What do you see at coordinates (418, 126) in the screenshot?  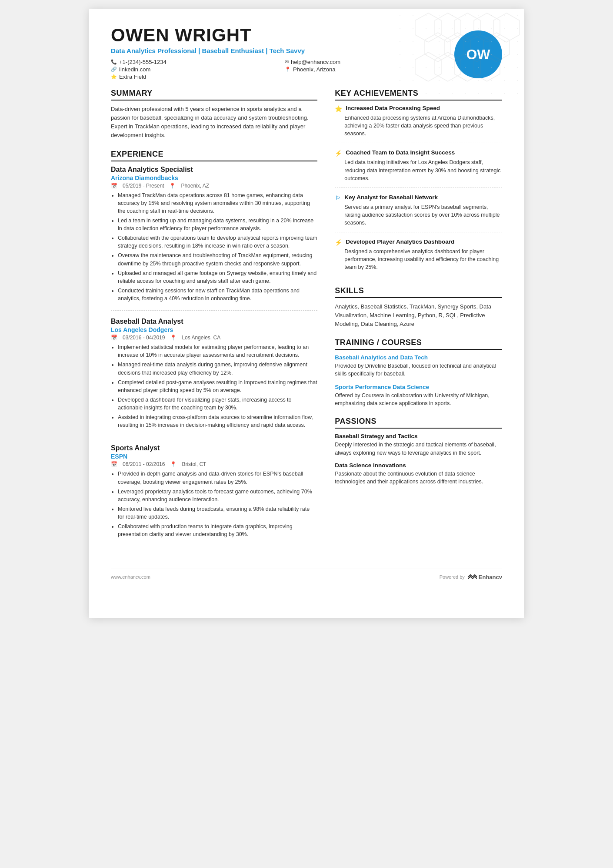 I see `achievement-1-text: Enhanced data processing systems at Ariz…` at bounding box center [418, 126].